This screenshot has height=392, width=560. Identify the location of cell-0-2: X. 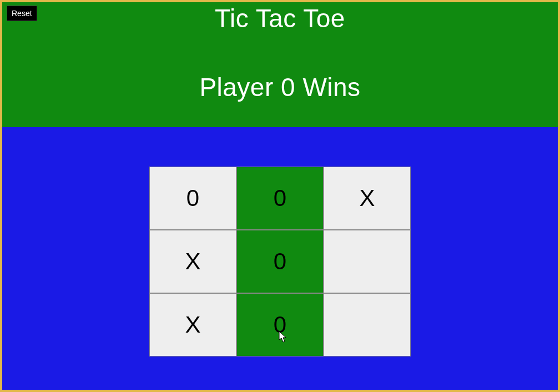
(367, 198).